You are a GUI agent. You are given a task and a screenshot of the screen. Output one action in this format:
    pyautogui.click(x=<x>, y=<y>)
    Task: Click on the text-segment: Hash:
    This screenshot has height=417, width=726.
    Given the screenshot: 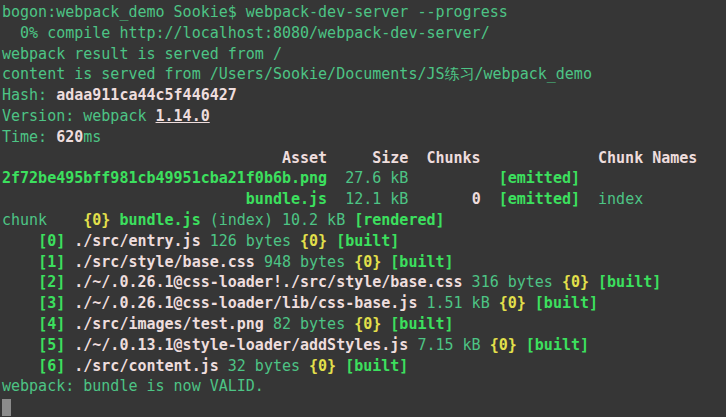 What is the action you would take?
    pyautogui.click(x=29, y=95)
    